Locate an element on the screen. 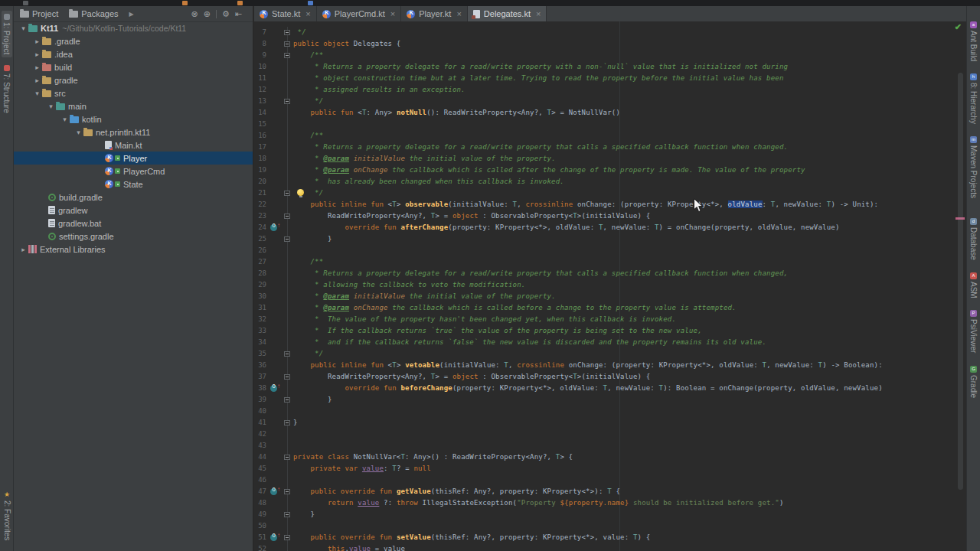 Image resolution: width=980 pixels, height=551 pixels. code-line-45: 45 private var value: T? = null is located at coordinates (610, 468).